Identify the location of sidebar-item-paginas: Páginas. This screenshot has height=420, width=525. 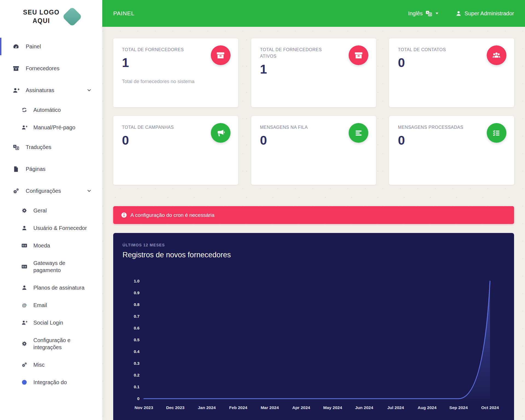
(51, 169).